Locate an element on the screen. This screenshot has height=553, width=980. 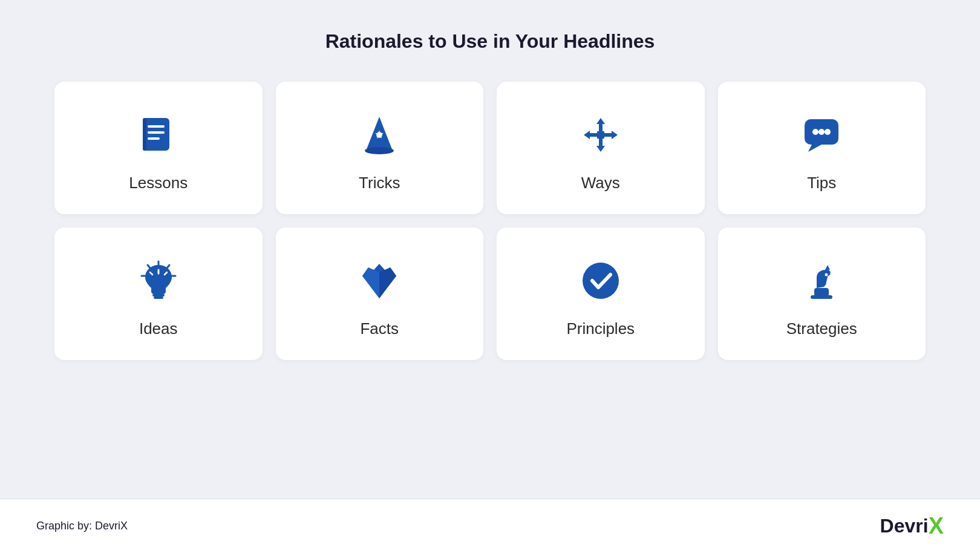
lessons-label: Lessons is located at coordinates (158, 183).